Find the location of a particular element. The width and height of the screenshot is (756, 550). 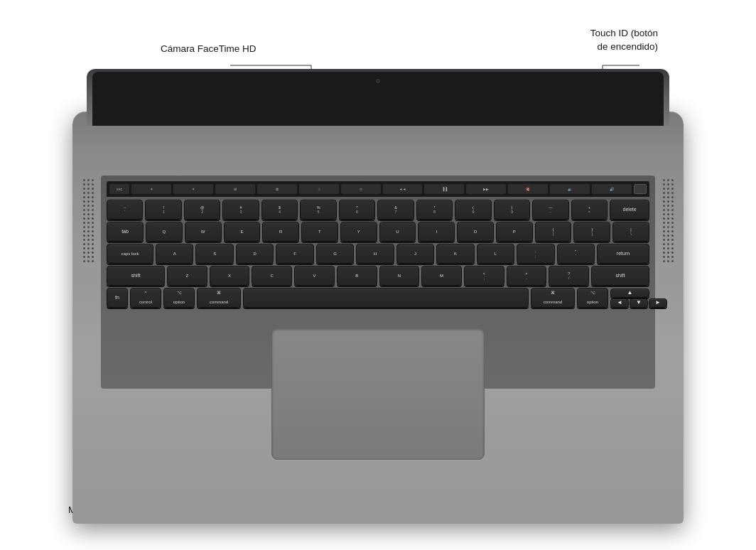

key-command-left: ⌘command is located at coordinates (219, 298).